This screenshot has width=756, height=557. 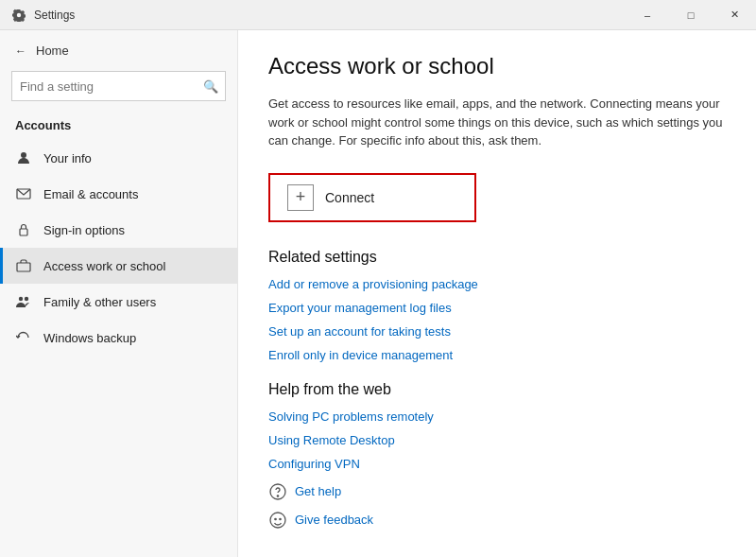 What do you see at coordinates (497, 520) in the screenshot?
I see `give-feedback-row: Give feedback` at bounding box center [497, 520].